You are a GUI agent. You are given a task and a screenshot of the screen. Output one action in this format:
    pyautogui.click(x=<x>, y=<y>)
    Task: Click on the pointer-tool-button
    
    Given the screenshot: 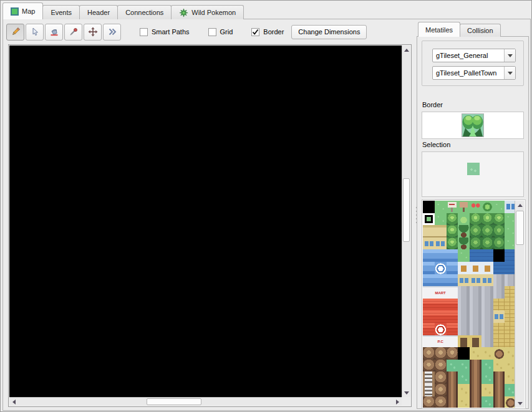 What is the action you would take?
    pyautogui.click(x=35, y=32)
    